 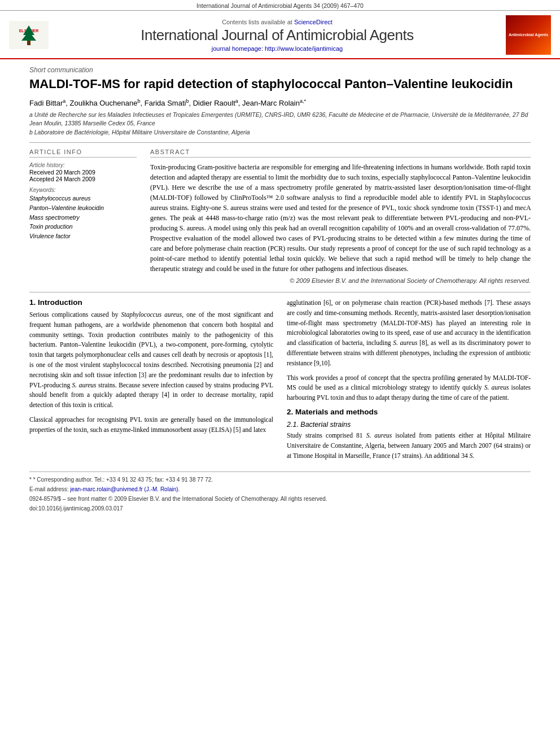 I want to click on divider-after-affiliations, so click(x=280, y=142).